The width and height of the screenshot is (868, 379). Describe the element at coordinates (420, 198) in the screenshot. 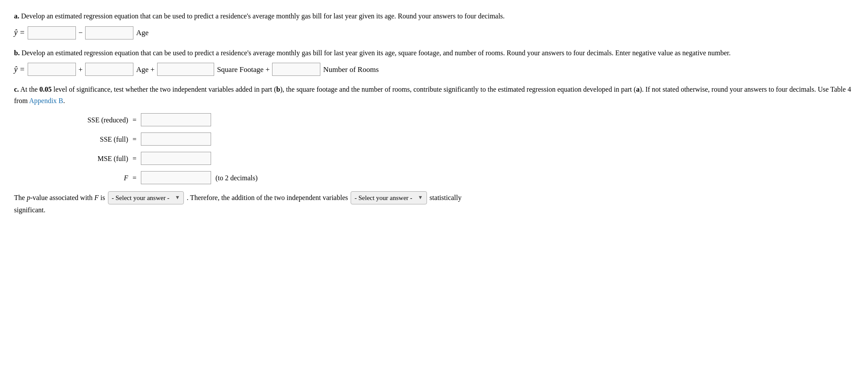

I see `select2-chevron-icon: ▼` at that location.